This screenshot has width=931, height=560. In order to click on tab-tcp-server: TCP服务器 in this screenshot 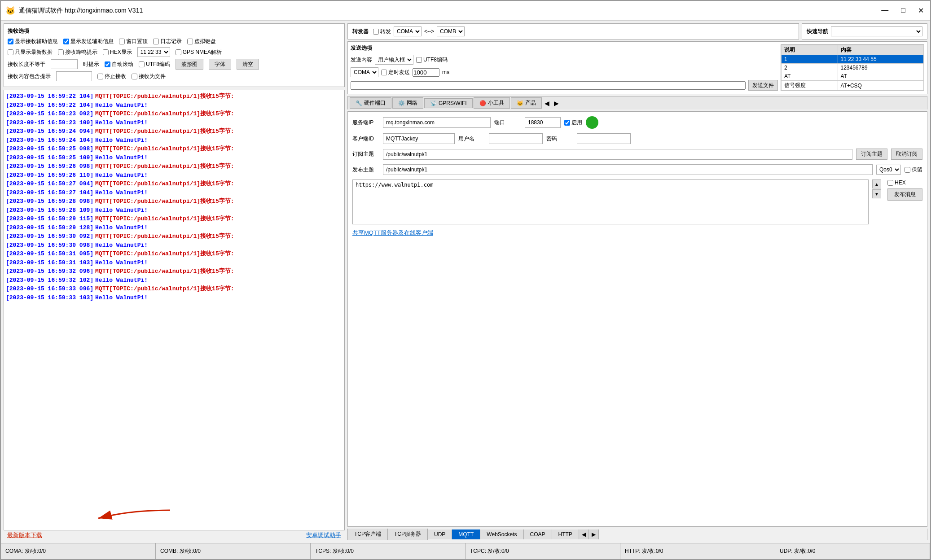, I will do `click(408, 534)`.